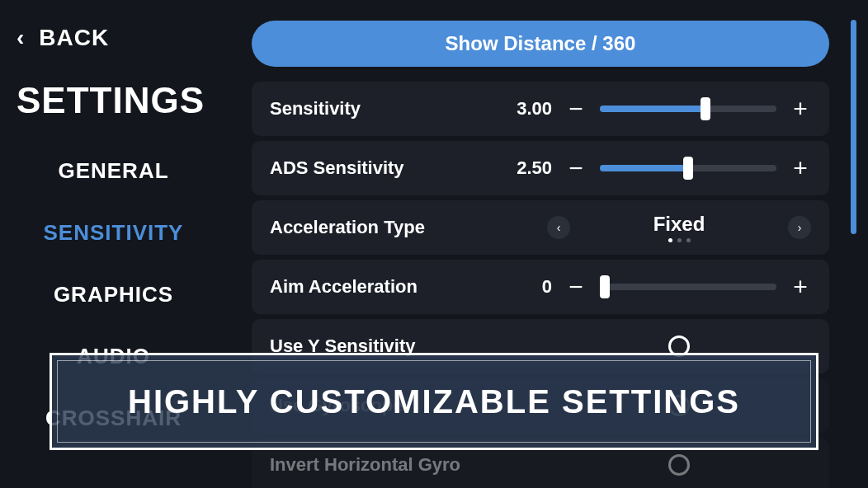  Describe the element at coordinates (679, 228) in the screenshot. I see `selector-acceleration-type: ‹ Fixed ›` at that location.